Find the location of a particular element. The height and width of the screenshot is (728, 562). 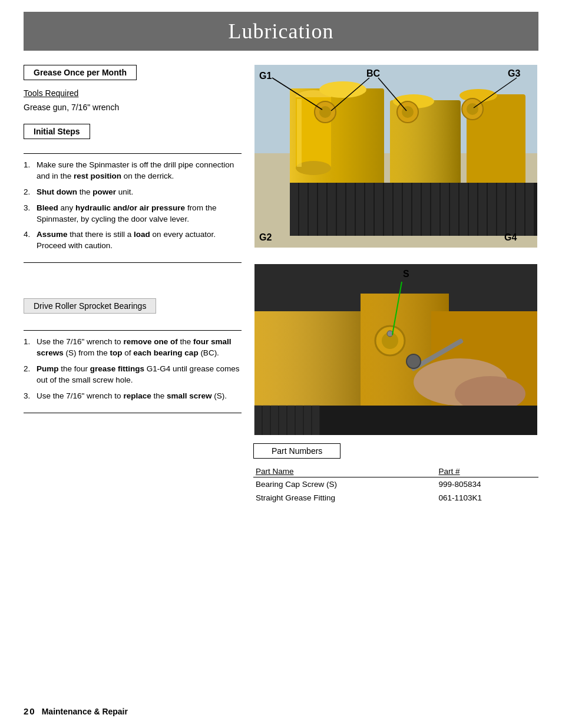

step-text: Use the 7/16" wrench to remove one of th… is located at coordinates (139, 348).